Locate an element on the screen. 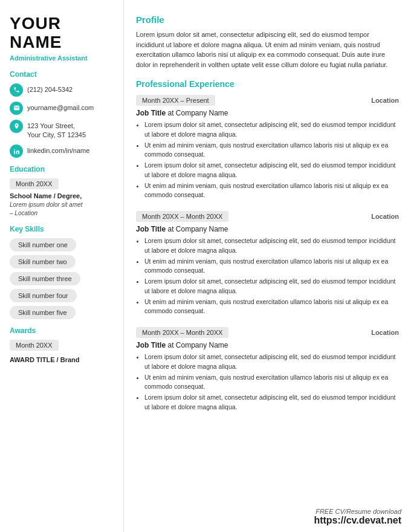 This screenshot has height=532, width=411. name-block: YOUR NAME Administrative Assistant is located at coordinates (62, 38).